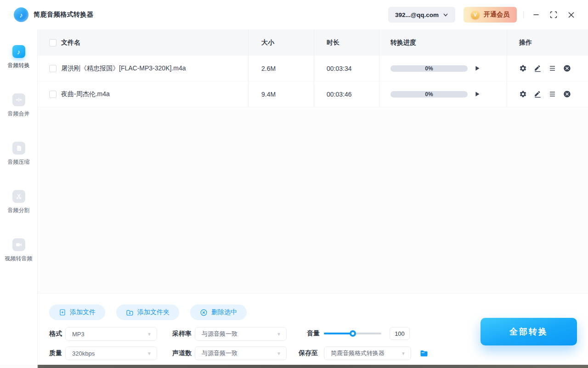 This screenshot has width=588, height=368. What do you see at coordinates (126, 69) in the screenshot?
I see `file-name: 屠洪刚《精忠报国》[FLAC-MP3-320K].m4a` at bounding box center [126, 69].